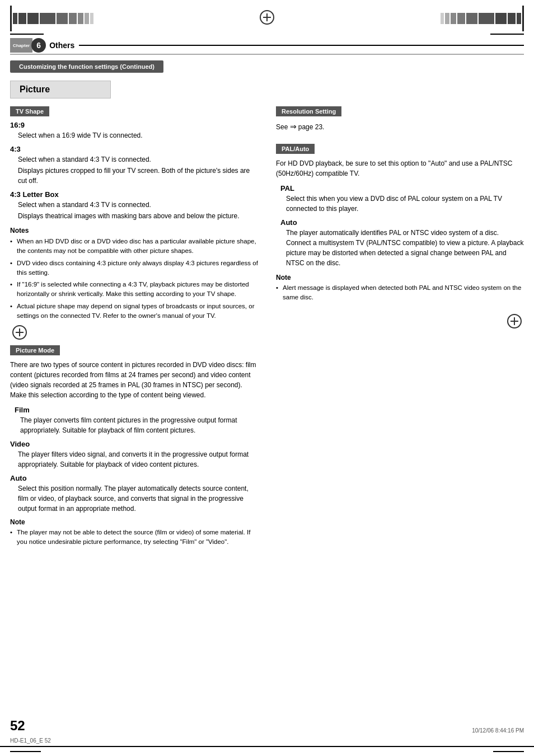 This screenshot has width=534, height=756. Describe the element at coordinates (507, 34) in the screenshot. I see `right-thin-line` at that location.